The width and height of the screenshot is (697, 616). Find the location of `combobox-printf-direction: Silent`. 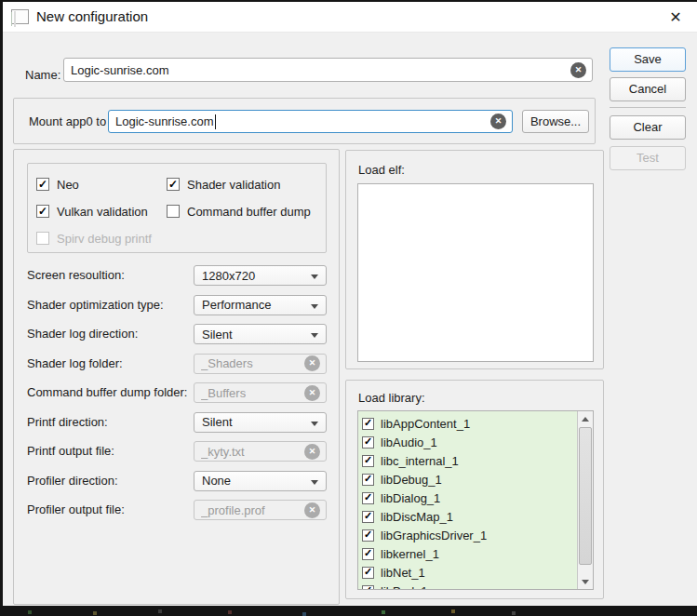

combobox-printf-direction: Silent is located at coordinates (261, 422).